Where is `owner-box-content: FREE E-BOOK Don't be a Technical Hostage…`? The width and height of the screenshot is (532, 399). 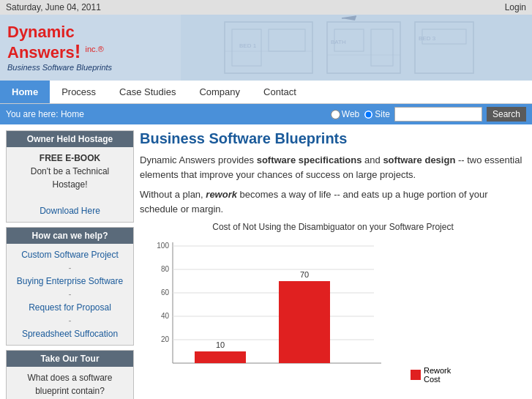 owner-box-content: FREE E-BOOK Don't be a Technical Hostage… is located at coordinates (70, 184).